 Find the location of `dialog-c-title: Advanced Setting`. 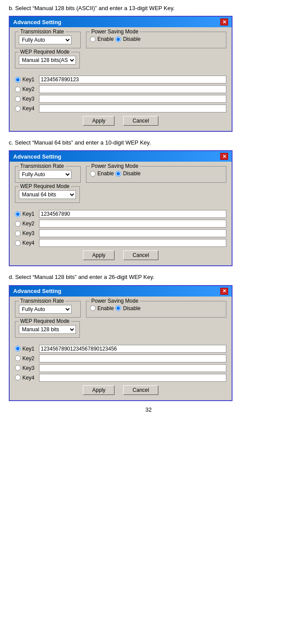

dialog-c-title: Advanced Setting is located at coordinates (37, 156).